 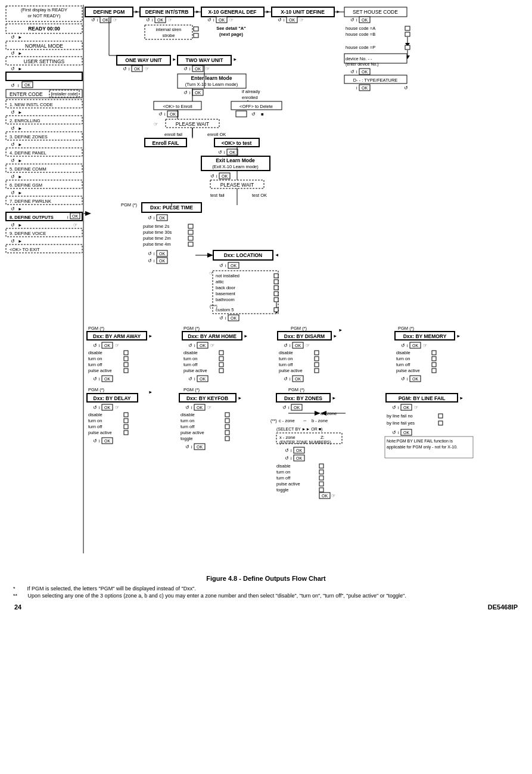 What do you see at coordinates (228, 275) in the screenshot?
I see `svg-text: not installed` at bounding box center [228, 275].